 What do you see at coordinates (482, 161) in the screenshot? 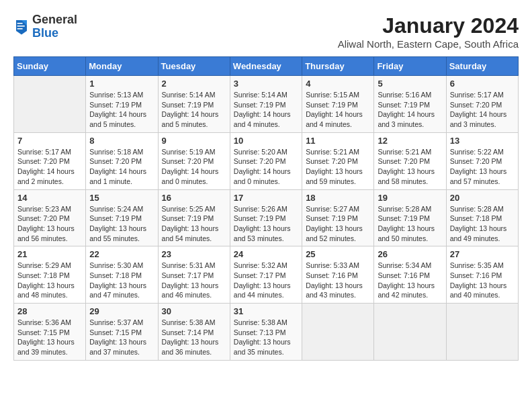
I see `calendar-cell: 13Sunrise: 5:22 AMSunset: 7:20 PMDayligh…` at bounding box center [482, 161].